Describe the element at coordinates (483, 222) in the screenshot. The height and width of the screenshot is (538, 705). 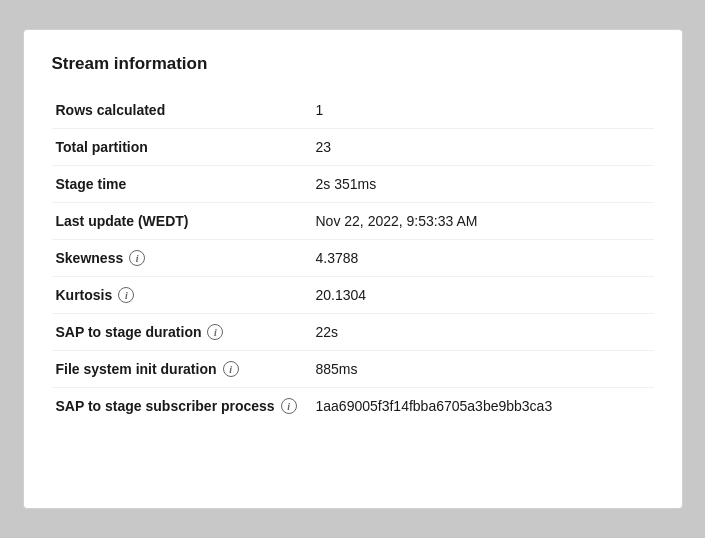
I see `value-cell-last-update: Nov 22, 2022, 9:53:33 AM` at that location.